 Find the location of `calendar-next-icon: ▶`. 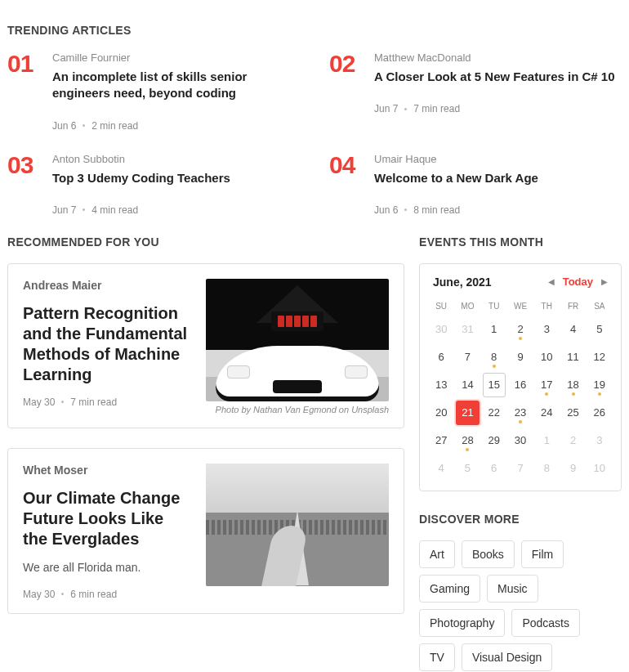

calendar-next-icon: ▶ is located at coordinates (604, 281).